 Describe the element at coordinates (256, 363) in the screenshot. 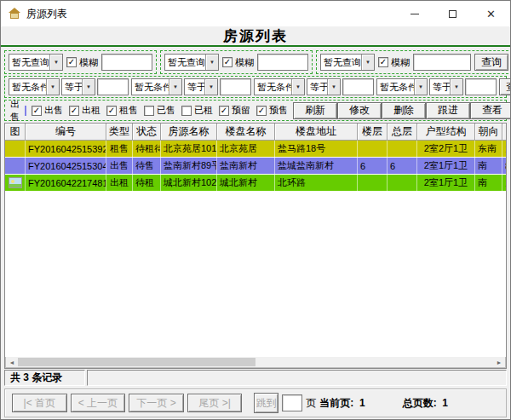

I see `horizontal-scrollbar: ◄ ►` at that location.